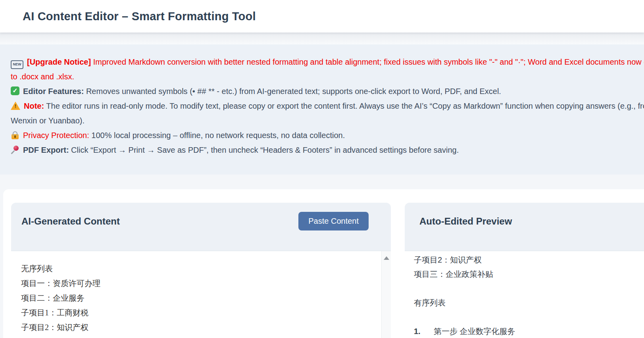 The width and height of the screenshot is (644, 338). What do you see at coordinates (217, 135) in the screenshot?
I see `notice-text-segment: 100% local processing – offline, no netw…` at bounding box center [217, 135].